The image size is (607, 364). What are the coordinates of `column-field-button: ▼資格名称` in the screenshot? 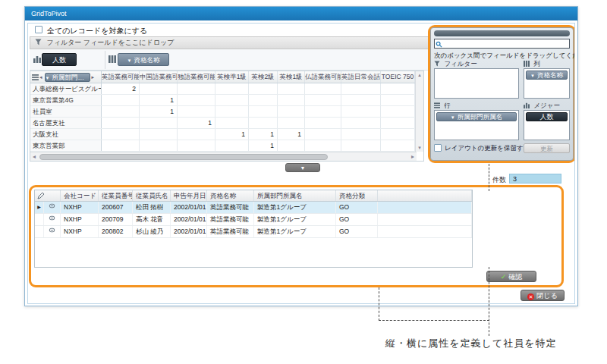 It's located at (143, 59).